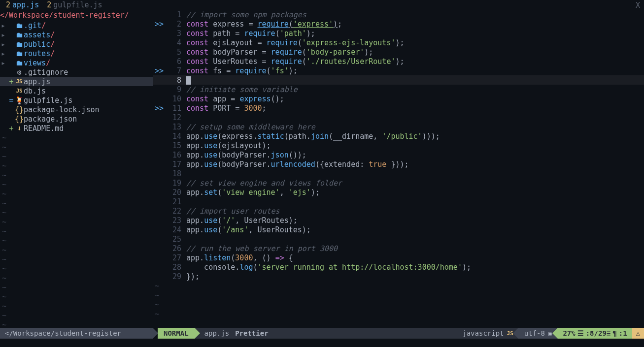 The image size is (644, 347). I want to click on folder-item: ▸🖿 routes/, so click(76, 53).